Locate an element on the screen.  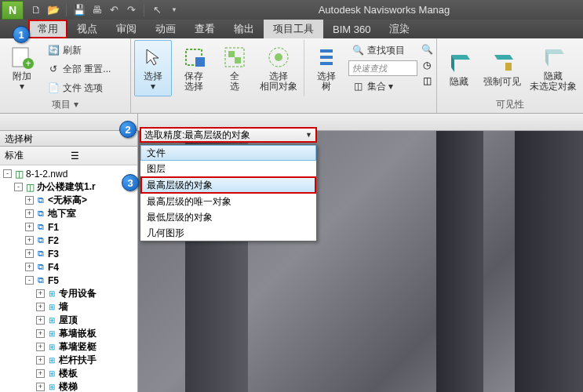
select-button: 选择▾ is located at coordinates (153, 68).